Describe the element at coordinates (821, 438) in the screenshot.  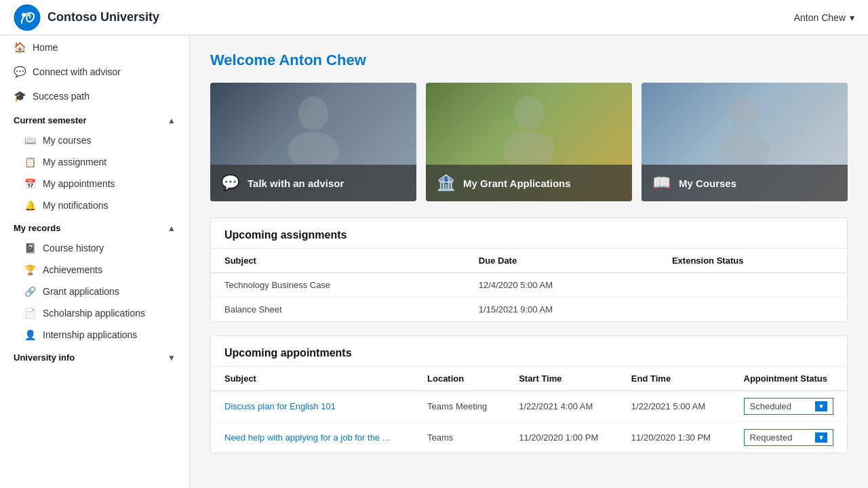
I see `appt-status-arrow-2: ▼` at that location.